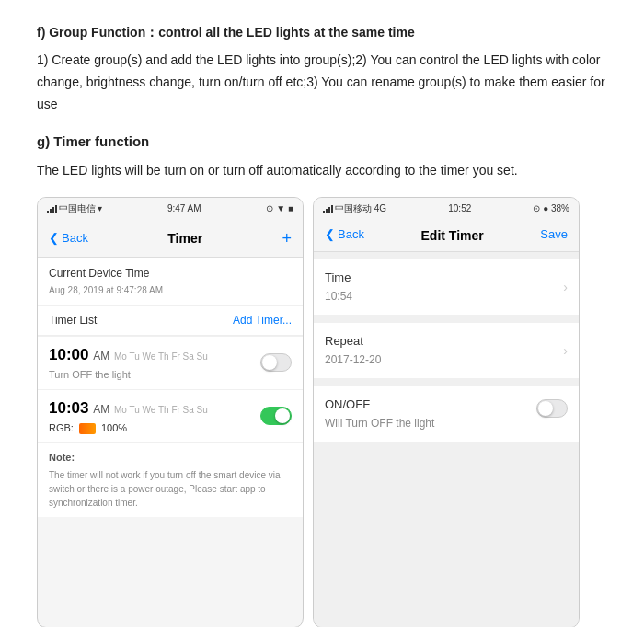 The width and height of the screenshot is (644, 644). What do you see at coordinates (379, 405) in the screenshot?
I see `on-off-label: ON/OFF` at bounding box center [379, 405].